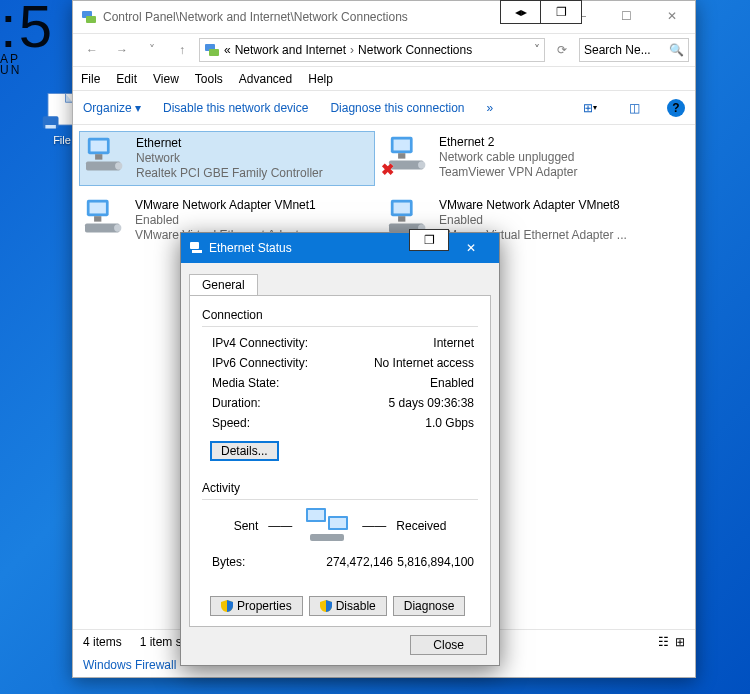 Image resolution: width=750 pixels, height=694 pixels. Describe the element at coordinates (112, 108) in the screenshot. I see `organize-button: Organize ▾` at that location.